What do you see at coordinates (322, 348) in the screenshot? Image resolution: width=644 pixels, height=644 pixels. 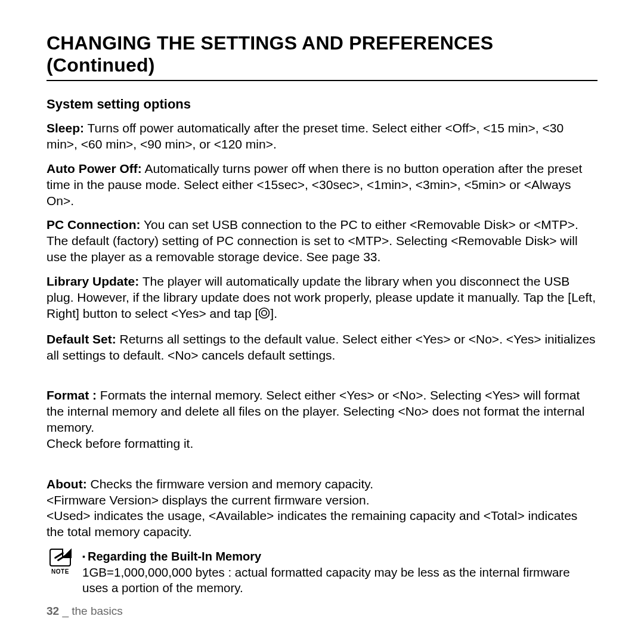 I see `setting-default-set: Default Set: Returns all settings to the…` at bounding box center [322, 348].